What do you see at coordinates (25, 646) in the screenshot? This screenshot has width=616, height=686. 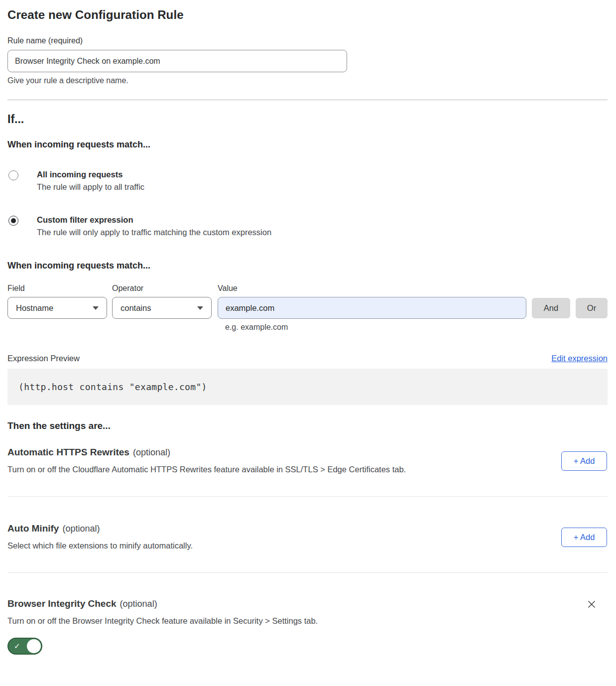 I see `browser-integrity-check-toggle: ✓` at bounding box center [25, 646].